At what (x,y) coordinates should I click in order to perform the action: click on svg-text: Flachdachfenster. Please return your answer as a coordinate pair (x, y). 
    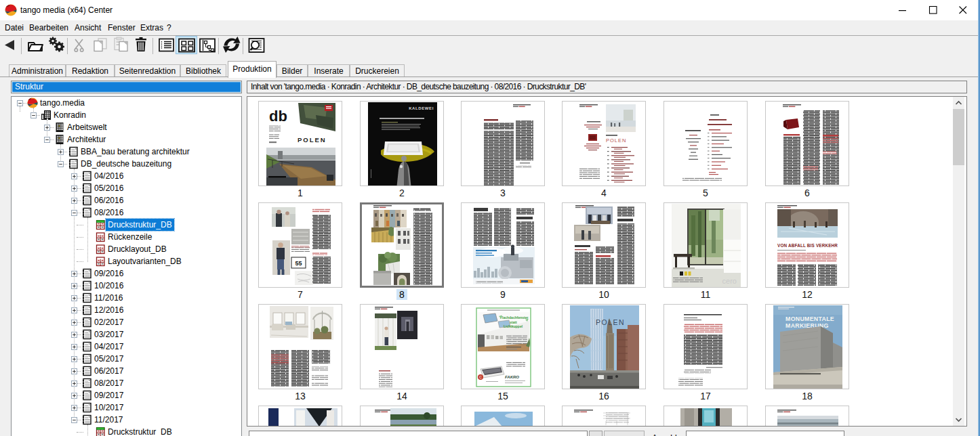
    Looking at the image, I should click on (514, 318).